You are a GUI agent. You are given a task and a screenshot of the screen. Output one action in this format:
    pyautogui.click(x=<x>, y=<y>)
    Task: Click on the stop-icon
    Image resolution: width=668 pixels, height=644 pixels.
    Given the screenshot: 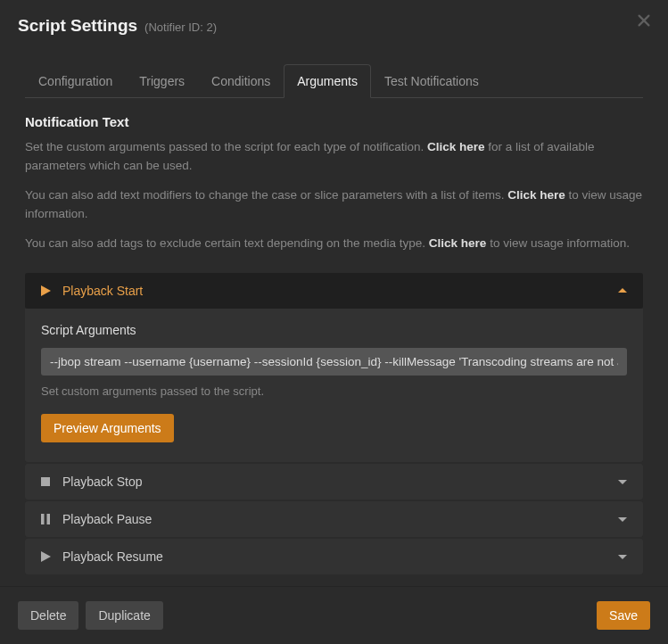 What is the action you would take?
    pyautogui.click(x=45, y=482)
    